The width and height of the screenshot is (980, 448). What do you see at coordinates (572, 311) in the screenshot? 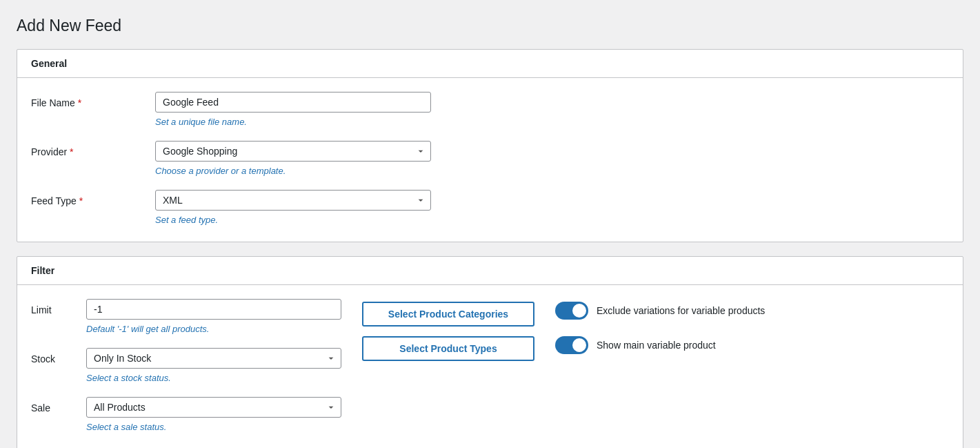
I see `exclude-variations-toggle` at bounding box center [572, 311].